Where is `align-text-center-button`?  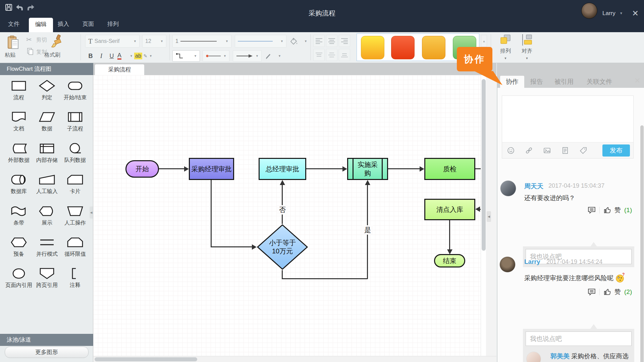
align-text-center-button is located at coordinates (332, 41).